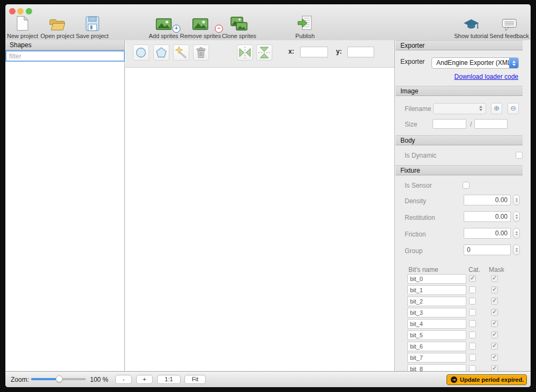 The height and width of the screenshot is (392, 536). Describe the element at coordinates (58, 23) in the screenshot. I see `open-folder-icon` at that location.